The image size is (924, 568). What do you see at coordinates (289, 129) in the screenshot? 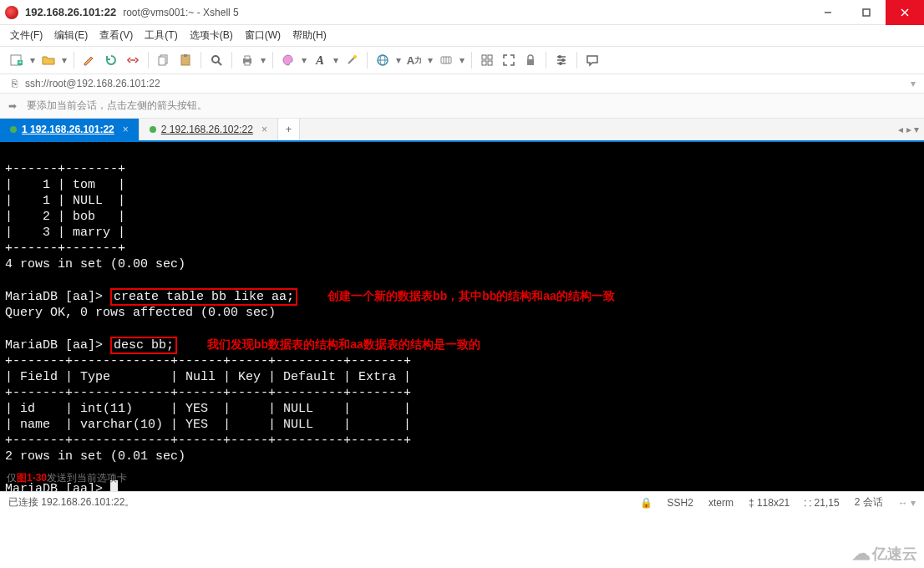
I see `new-tab-button: +` at bounding box center [289, 129].